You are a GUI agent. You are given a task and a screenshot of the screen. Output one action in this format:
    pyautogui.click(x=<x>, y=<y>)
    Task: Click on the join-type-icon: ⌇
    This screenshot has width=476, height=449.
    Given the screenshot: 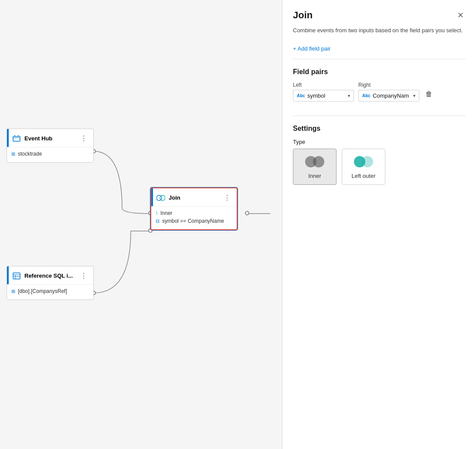 What is the action you would take?
    pyautogui.click(x=157, y=214)
    